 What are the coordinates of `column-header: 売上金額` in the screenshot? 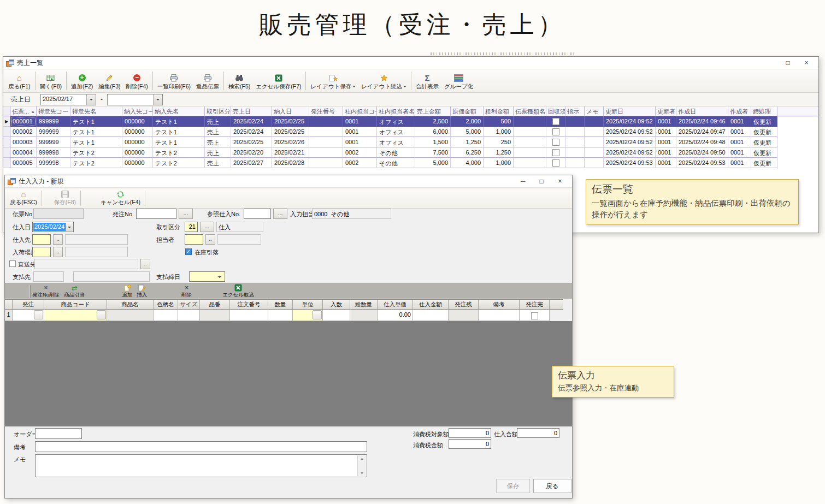 It's located at (433, 111).